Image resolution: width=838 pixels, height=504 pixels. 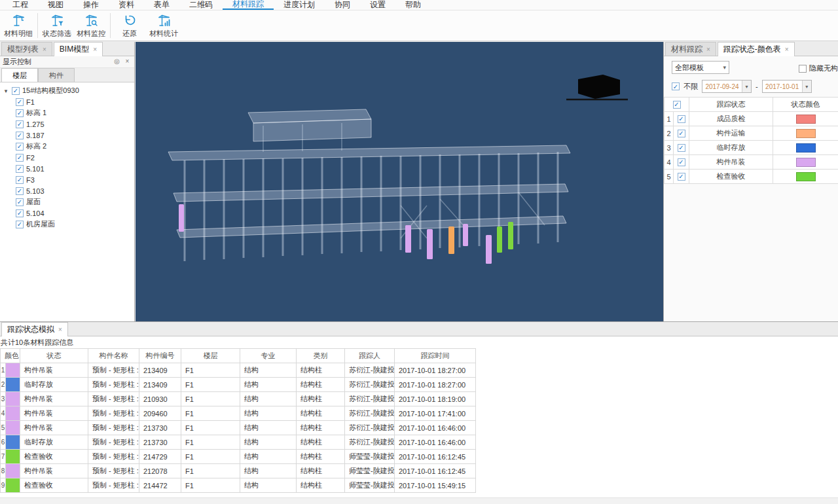 What do you see at coordinates (369, 173) in the screenshot?
I see `structure-slabs` at bounding box center [369, 173].